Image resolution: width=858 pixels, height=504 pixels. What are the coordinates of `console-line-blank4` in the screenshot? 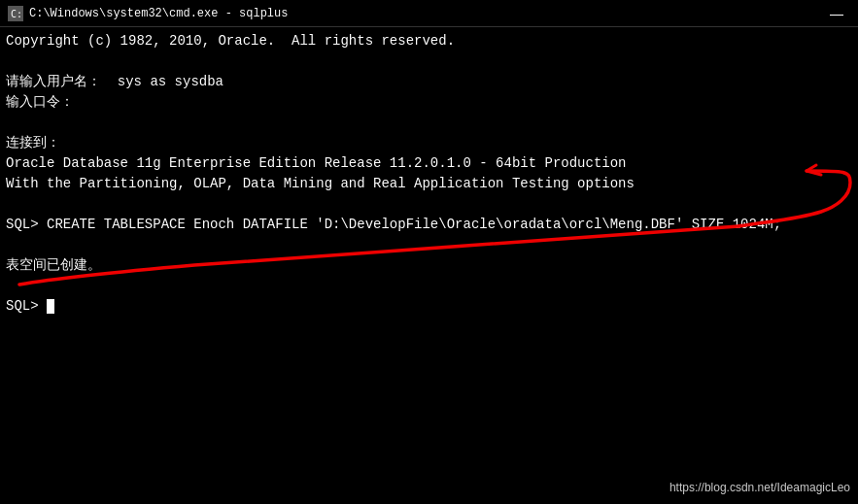 It's located at (429, 245).